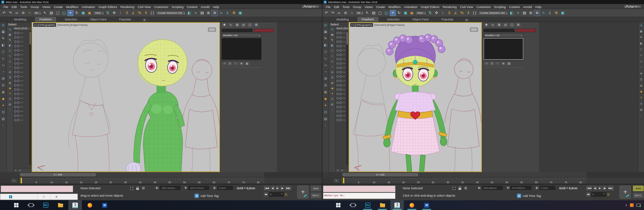 This screenshot has width=644, height=210. What do you see at coordinates (30, 13) in the screenshot?
I see `bind-to-spacewarp-icon: ≈` at bounding box center [30, 13].